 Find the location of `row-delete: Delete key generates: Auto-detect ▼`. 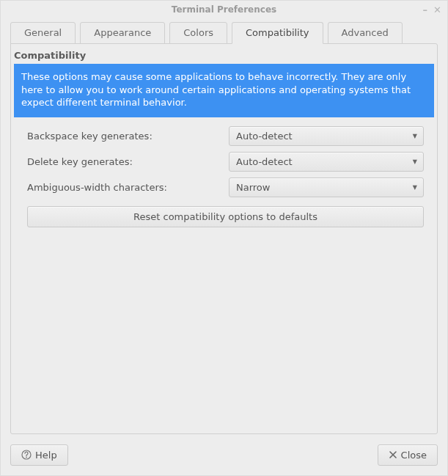

row-delete: Delete key generates: Auto-detect ▼ is located at coordinates (226, 161).